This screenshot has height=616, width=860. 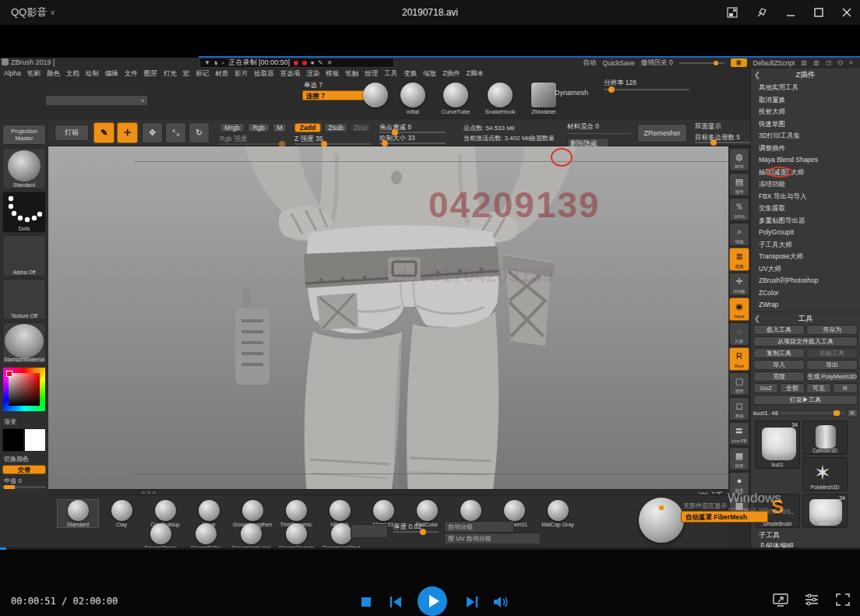 I want to click on menu-笔触: 笔触, so click(x=352, y=73).